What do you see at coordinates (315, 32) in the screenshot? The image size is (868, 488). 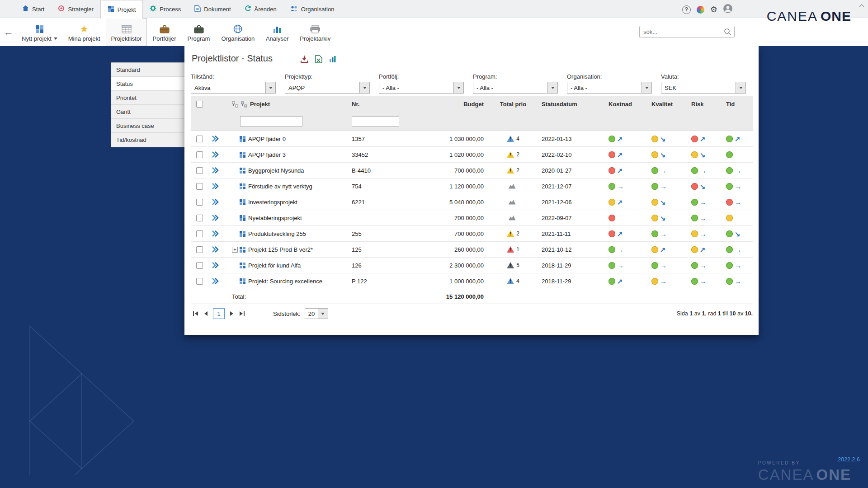 I see `toolbar-projektarkiv: Projektarkiv` at bounding box center [315, 32].